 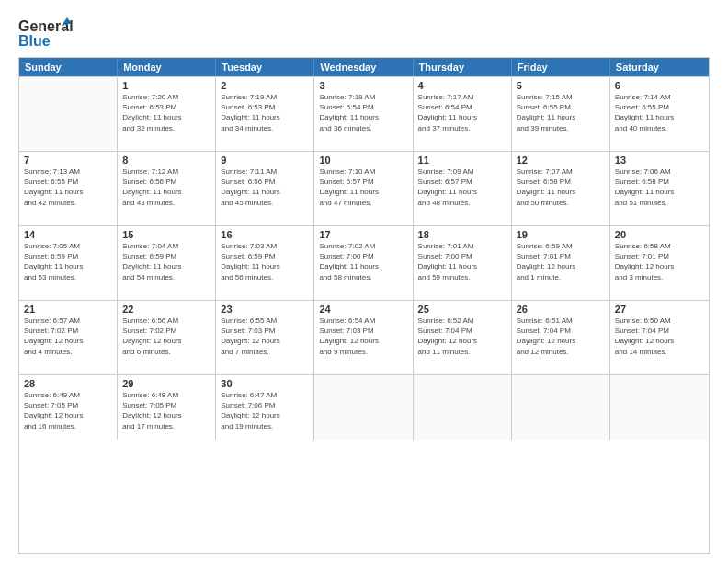 What do you see at coordinates (166, 309) in the screenshot?
I see `day-number: 22` at bounding box center [166, 309].